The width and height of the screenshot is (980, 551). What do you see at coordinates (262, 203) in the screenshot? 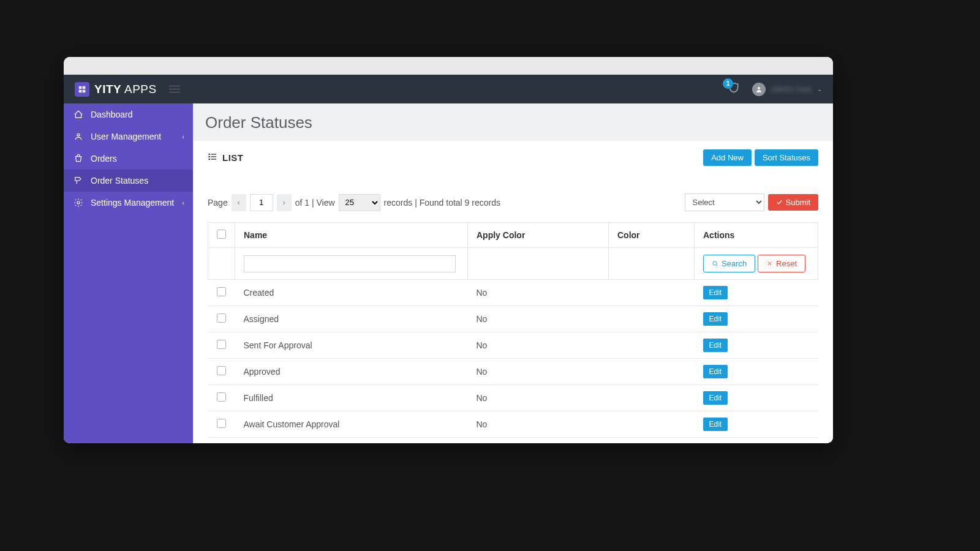
I see `page-input` at bounding box center [262, 203].